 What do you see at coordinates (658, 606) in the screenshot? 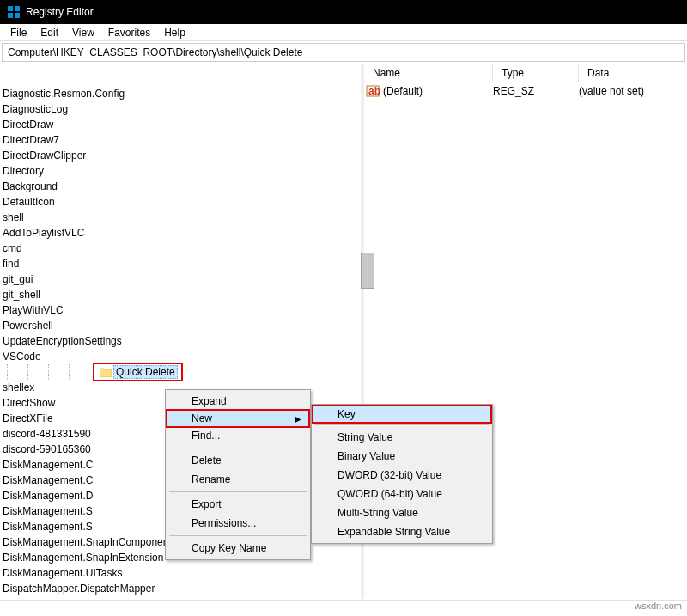
I see `watermark: wsxdn.com` at bounding box center [658, 606].